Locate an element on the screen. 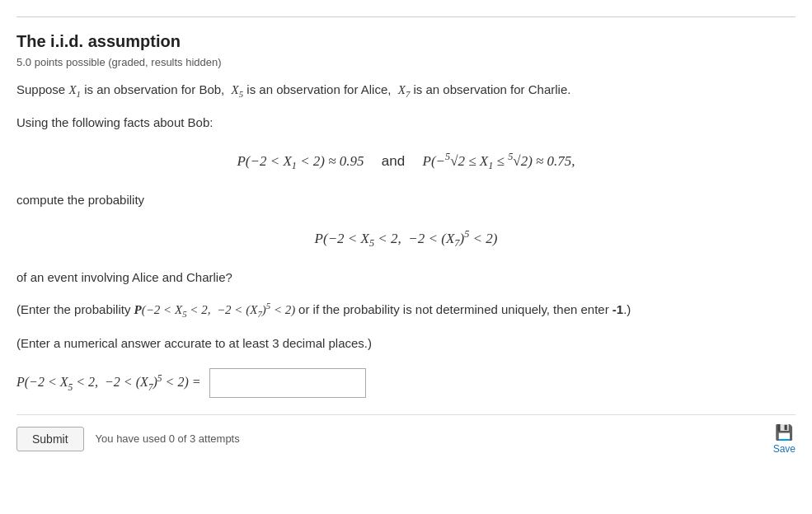 The height and width of the screenshot is (514, 812). probability-display: P(−2 < X5 < 2, −2 < (X7)5 < 2) is located at coordinates (406, 239).